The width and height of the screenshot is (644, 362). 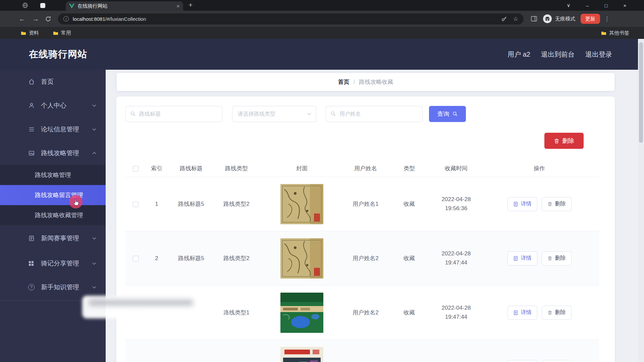 What do you see at coordinates (569, 5) in the screenshot?
I see `tab-list-caret-icon: ∨` at bounding box center [569, 5].